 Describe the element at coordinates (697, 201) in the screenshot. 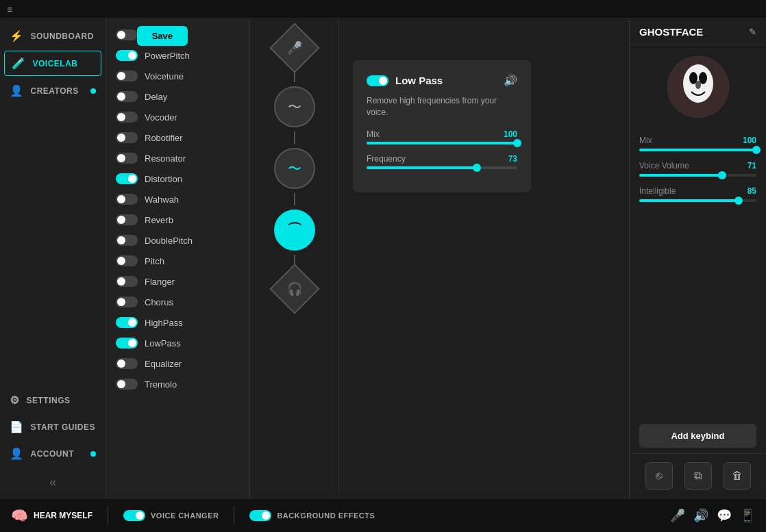

I see `right-intel-track` at that location.